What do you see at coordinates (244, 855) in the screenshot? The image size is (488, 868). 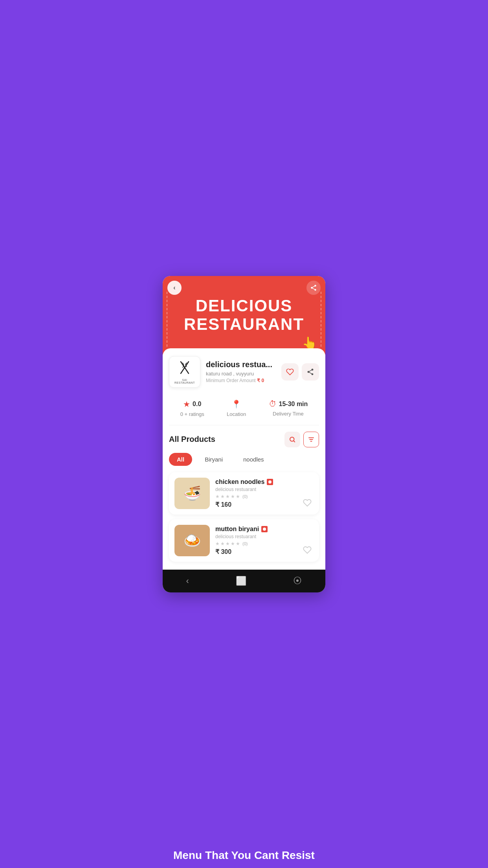 I see `bottom-banner: Menu That You Cant Resist` at bounding box center [244, 855].